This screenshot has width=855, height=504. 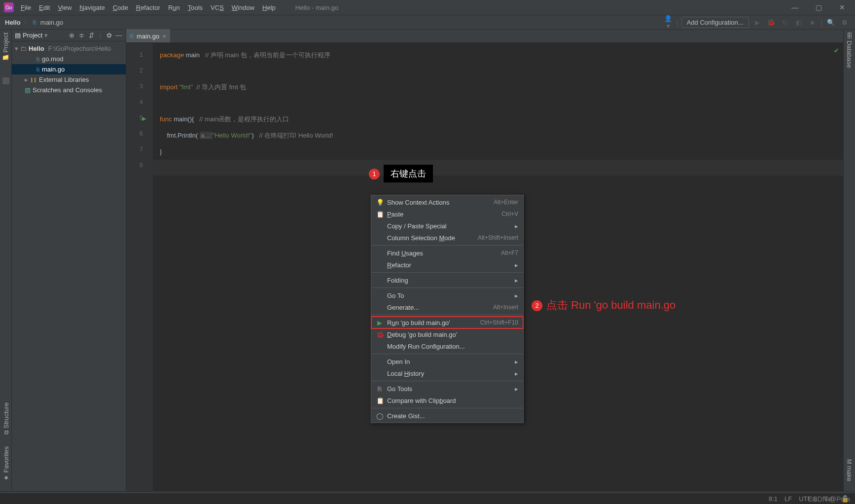 What do you see at coordinates (65, 8) in the screenshot?
I see `menu-view: View` at bounding box center [65, 8].